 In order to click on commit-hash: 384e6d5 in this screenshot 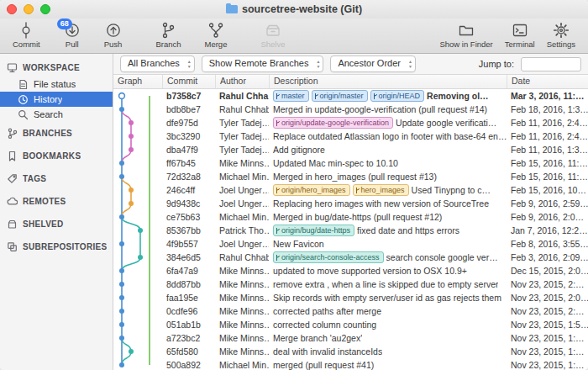, I will do `click(188, 257)`.